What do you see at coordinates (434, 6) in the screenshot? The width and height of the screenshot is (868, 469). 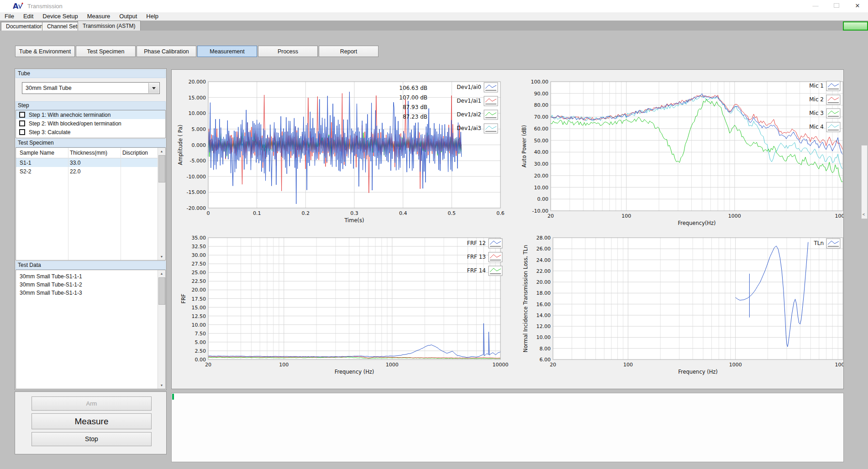 I see `title-bar: A Transmission — ✕` at bounding box center [434, 6].